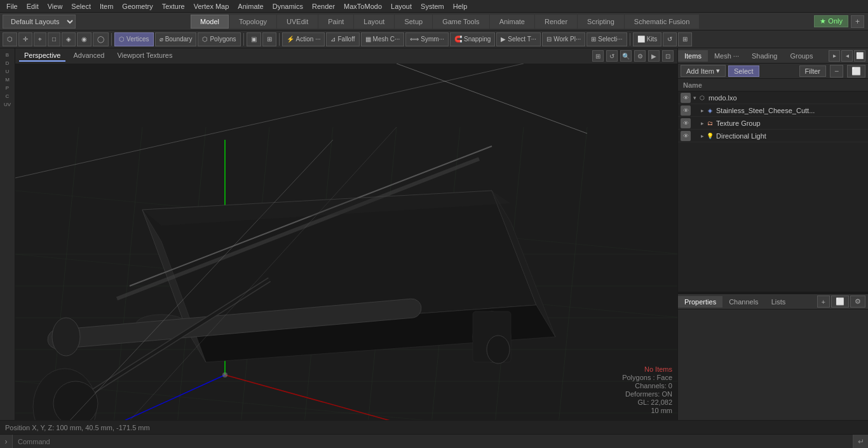 The image size is (868, 448). Describe the element at coordinates (773, 111) in the screenshot. I see `list-item: 👁 ▸ ◈ Stainless_Steel_Cheese_Cutt...` at that location.